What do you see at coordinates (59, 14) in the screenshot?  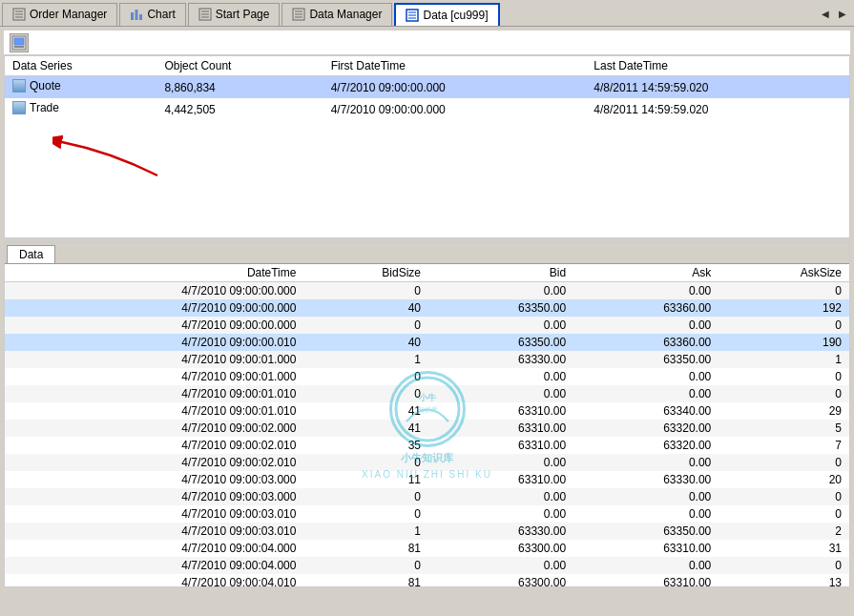 I see `tab-order-manager: Order Manager` at bounding box center [59, 14].